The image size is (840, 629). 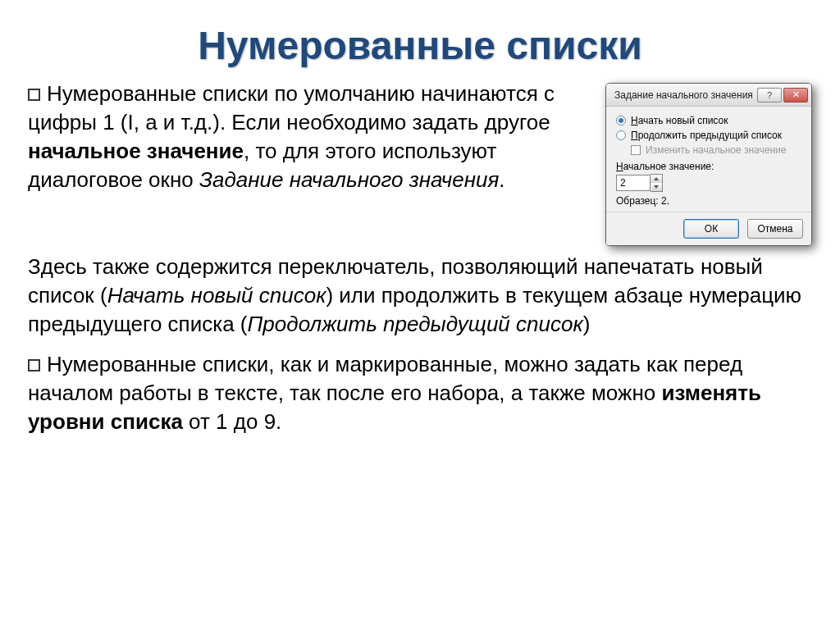 I want to click on radio-new-rest: ачать новый список, so click(x=683, y=121).